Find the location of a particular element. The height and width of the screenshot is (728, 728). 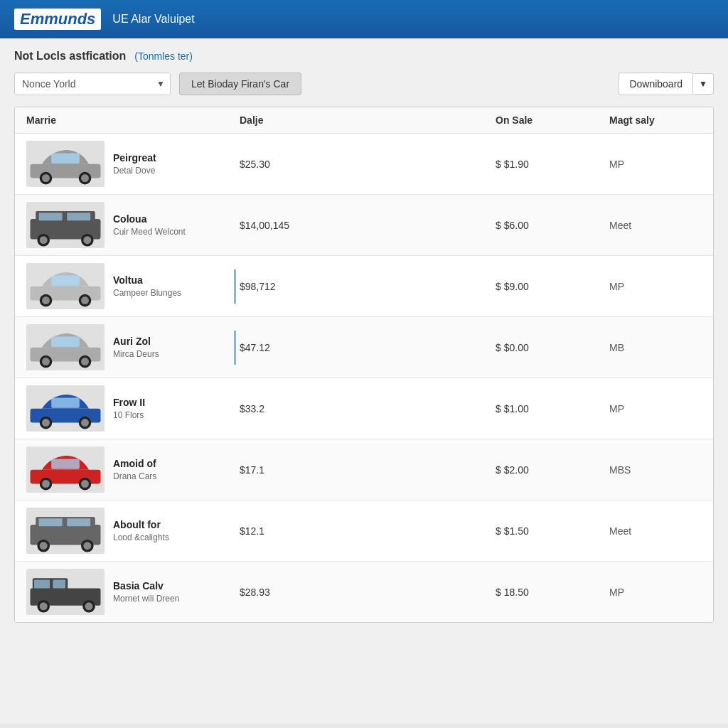

nonce-select: Nonce Yorld is located at coordinates (92, 84).